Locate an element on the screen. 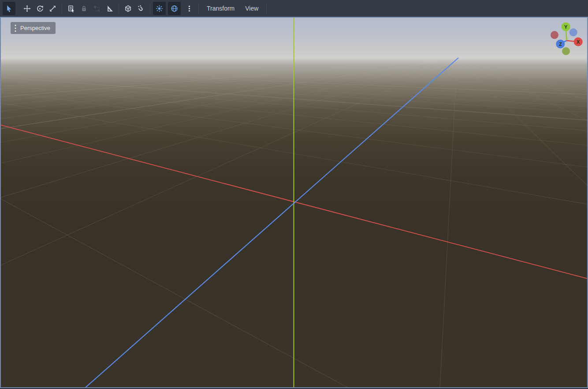  gizmo-x-label: X is located at coordinates (578, 42).